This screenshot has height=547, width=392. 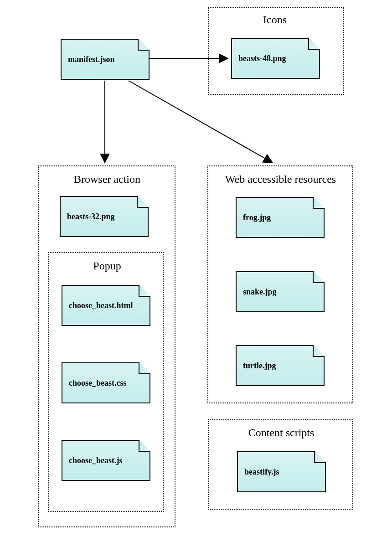 I want to click on file-choose-beast-js: choose_beast.js, so click(x=106, y=460).